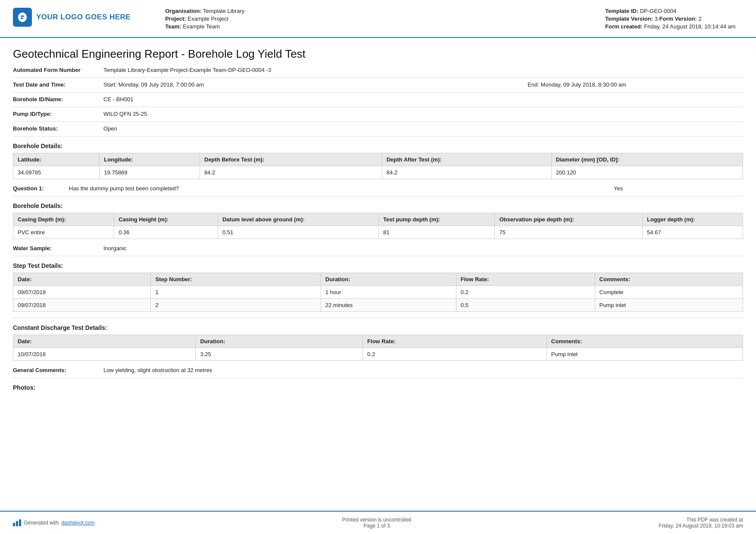 The image size is (756, 534). I want to click on table-row: 09/07/2018 1 1 hour 0.2 Complete, so click(378, 292).